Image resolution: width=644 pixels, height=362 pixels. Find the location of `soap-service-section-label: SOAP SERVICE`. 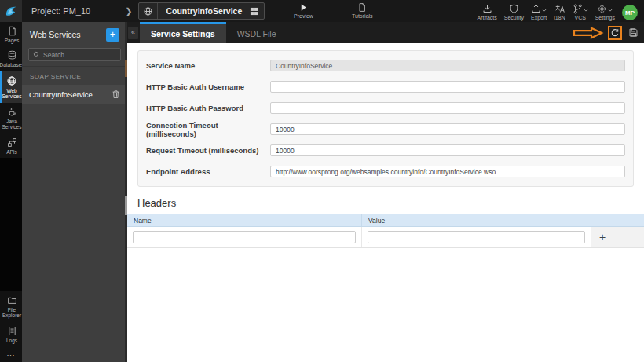

soap-service-section-label: SOAP SERVICE is located at coordinates (75, 75).